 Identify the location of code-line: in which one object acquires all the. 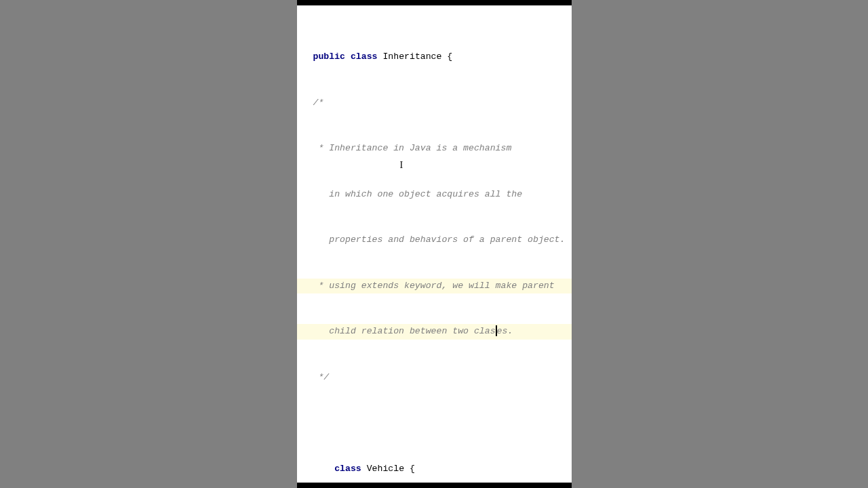
(434, 195).